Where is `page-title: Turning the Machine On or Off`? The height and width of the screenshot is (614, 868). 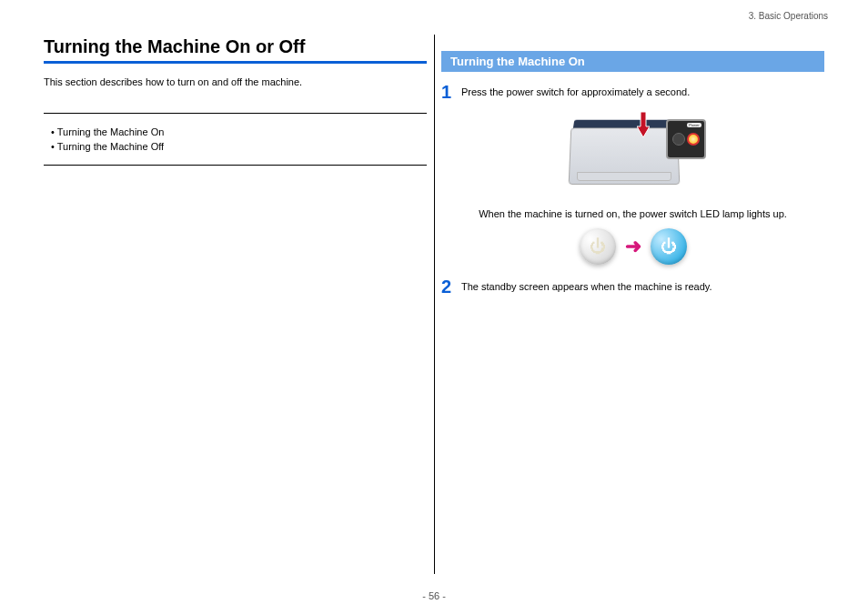
page-title: Turning the Machine On or Off is located at coordinates (235, 47).